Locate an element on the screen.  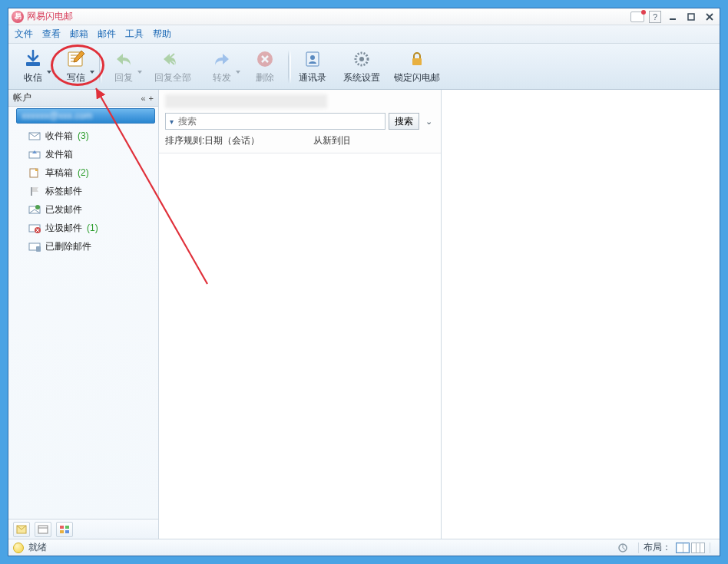
layout-horizontal-button is located at coordinates (683, 548).